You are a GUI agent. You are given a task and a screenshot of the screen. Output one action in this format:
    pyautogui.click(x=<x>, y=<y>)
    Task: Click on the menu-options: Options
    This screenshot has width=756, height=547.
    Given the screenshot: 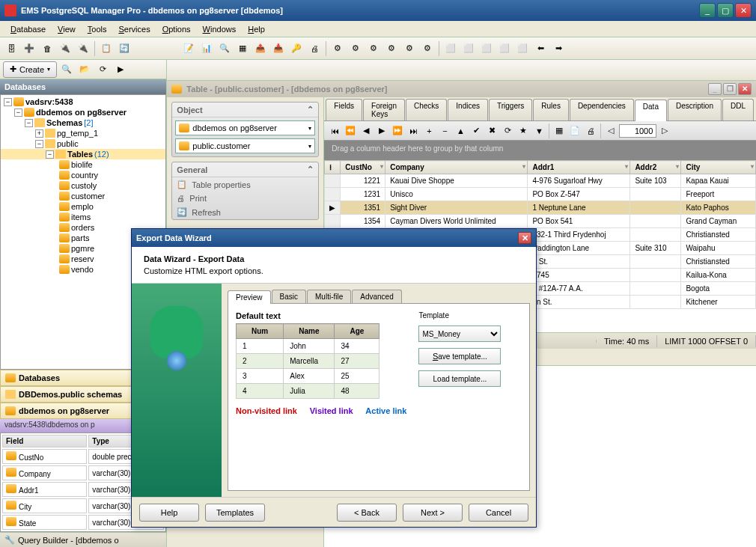 What is the action you would take?
    pyautogui.click(x=177, y=29)
    